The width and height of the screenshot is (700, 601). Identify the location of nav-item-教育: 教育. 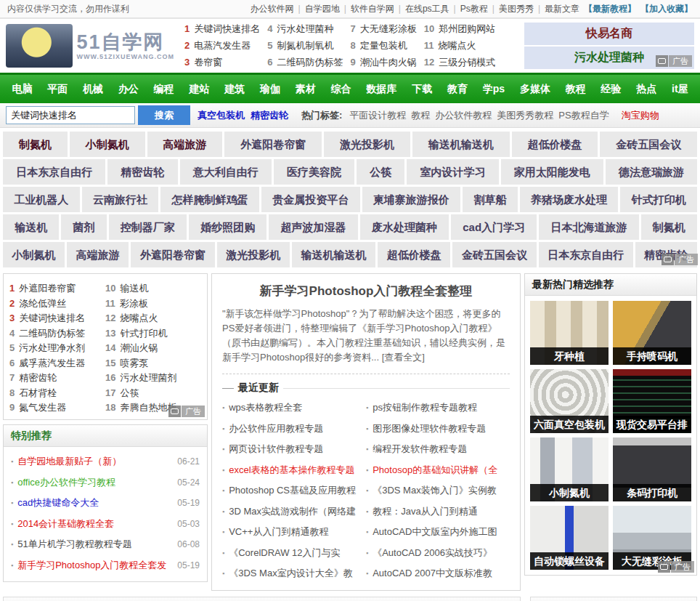
(457, 89).